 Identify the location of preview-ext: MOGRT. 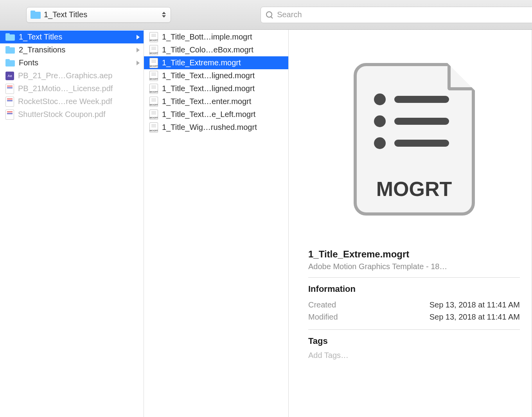
(414, 195).